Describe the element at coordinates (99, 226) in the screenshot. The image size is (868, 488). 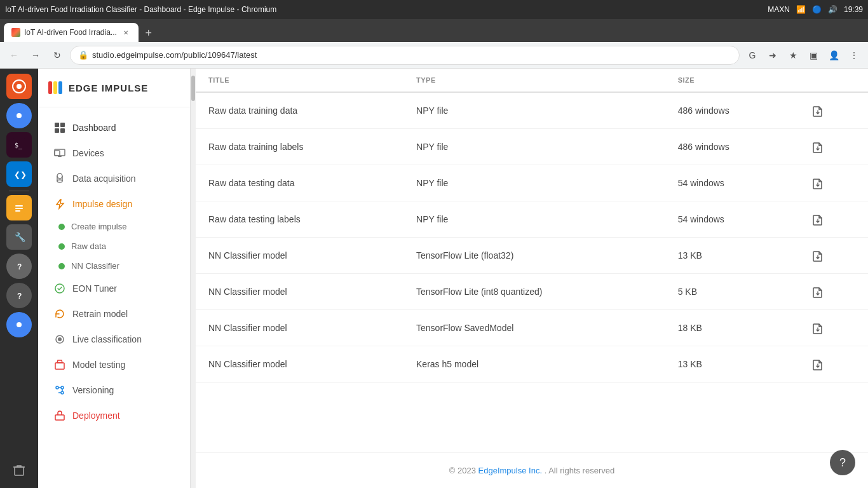
I see `create-impulse-label: Create impulse` at that location.